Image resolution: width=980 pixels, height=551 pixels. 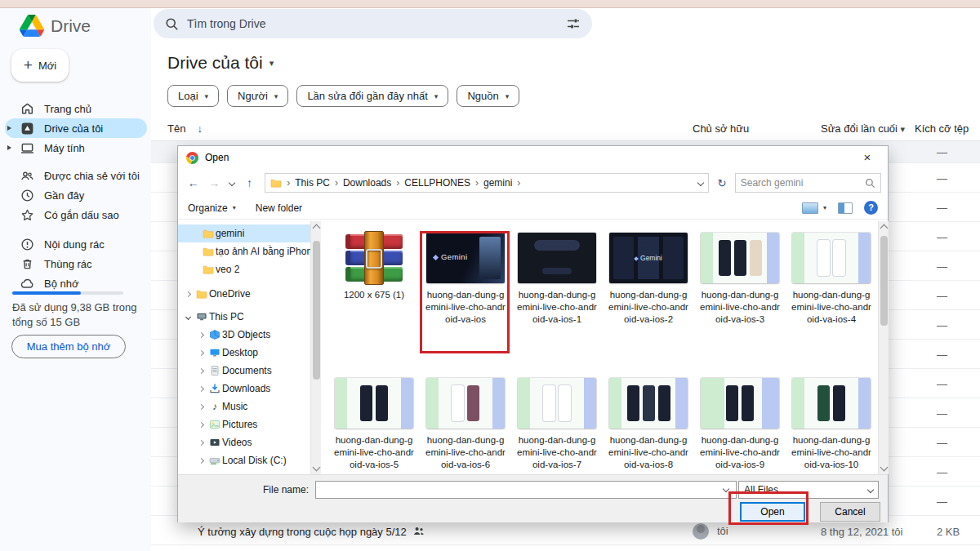 I want to click on filter-type: Loại▾, so click(x=193, y=96).